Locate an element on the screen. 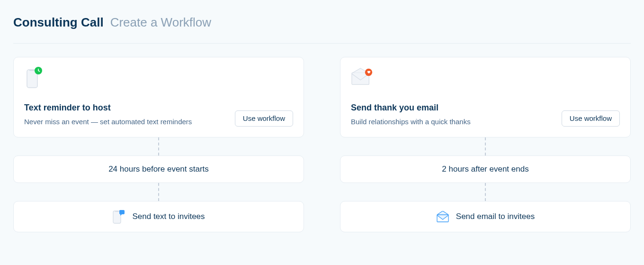 Image resolution: width=644 pixels, height=265 pixels. action-label: Send email to invitees is located at coordinates (495, 217).